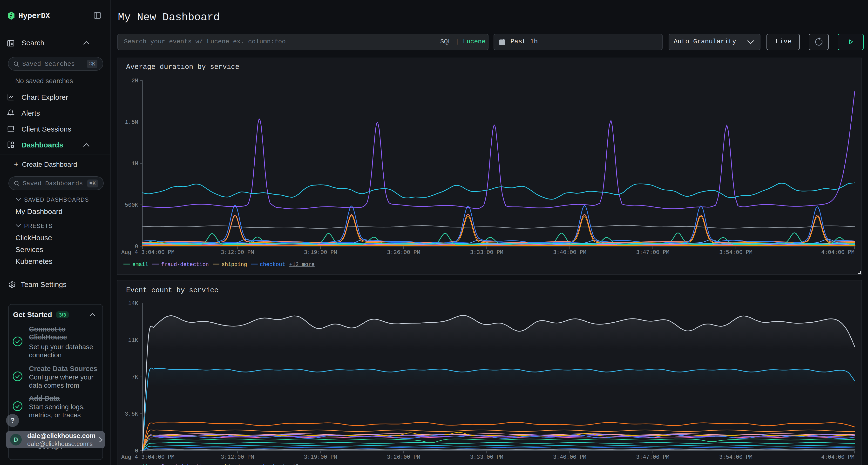 Image resolution: width=868 pixels, height=465 pixels. I want to click on svg-text: 14K, so click(133, 304).